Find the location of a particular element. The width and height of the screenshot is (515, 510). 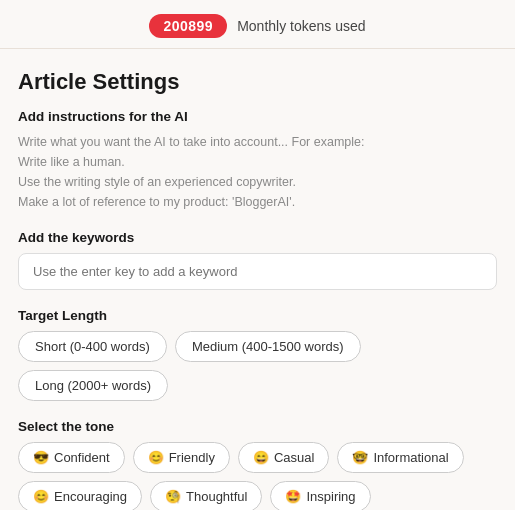

page-title: Article Settings is located at coordinates (258, 82).